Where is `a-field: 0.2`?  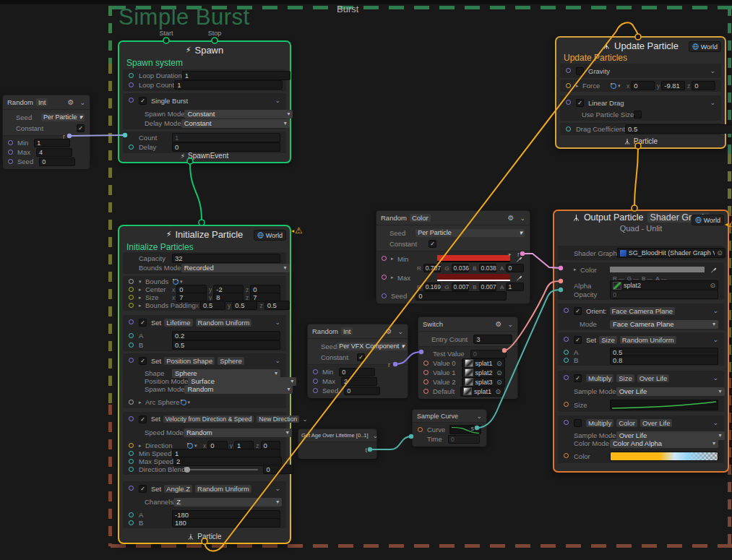 a-field: 0.2 is located at coordinates (226, 335).